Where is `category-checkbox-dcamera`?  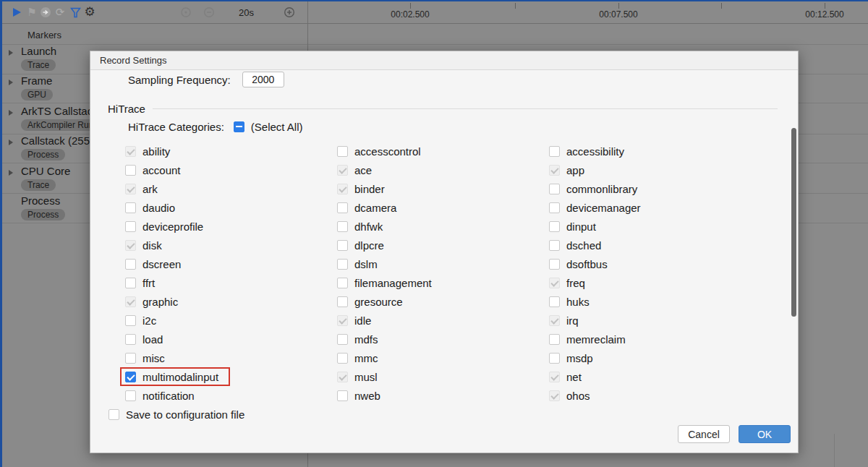 category-checkbox-dcamera is located at coordinates (343, 208).